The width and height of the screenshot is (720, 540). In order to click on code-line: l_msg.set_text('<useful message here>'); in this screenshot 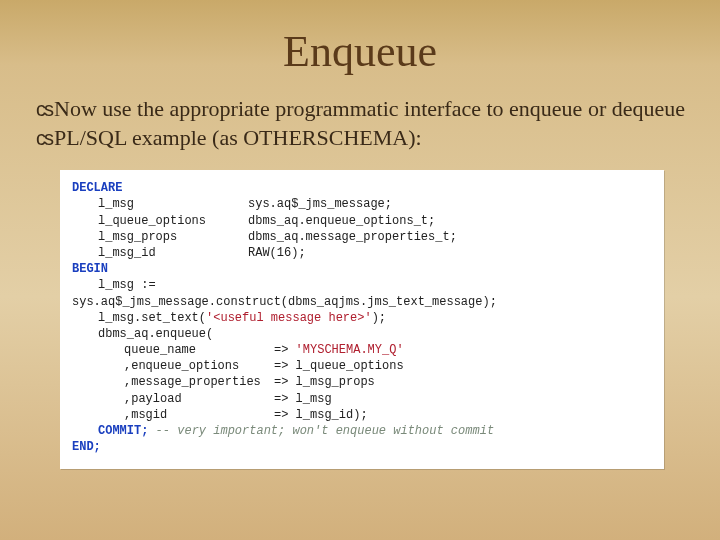, I will do `click(362, 318)`.